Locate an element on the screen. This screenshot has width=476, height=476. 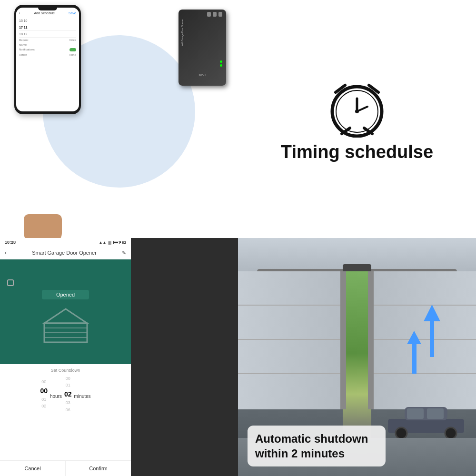
countdown-picker: 00 00 01 02 hours 00 01 02 03 06 minu is located at coordinates (66, 394).